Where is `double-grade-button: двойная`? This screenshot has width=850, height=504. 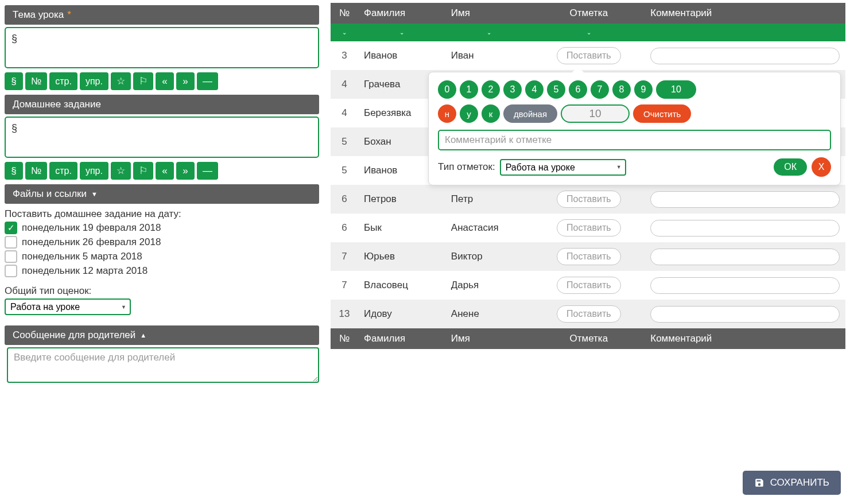
double-grade-button: двойная is located at coordinates (530, 114).